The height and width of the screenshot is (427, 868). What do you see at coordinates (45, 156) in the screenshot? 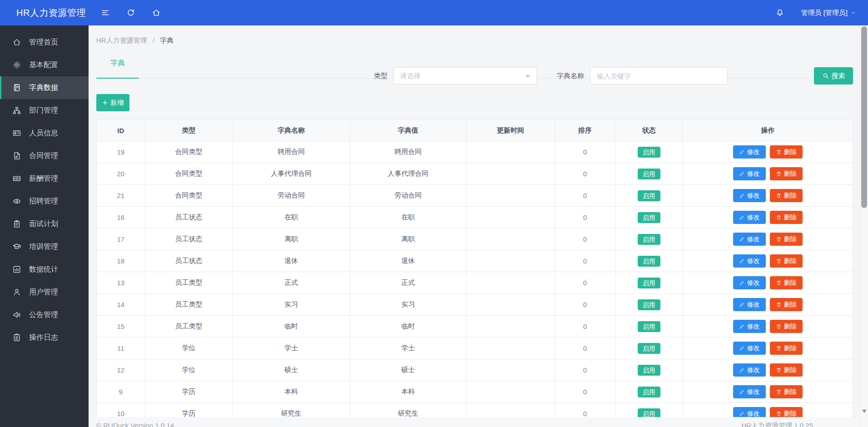
I see `sidebar-item-contracts: 合同管理` at bounding box center [45, 156].